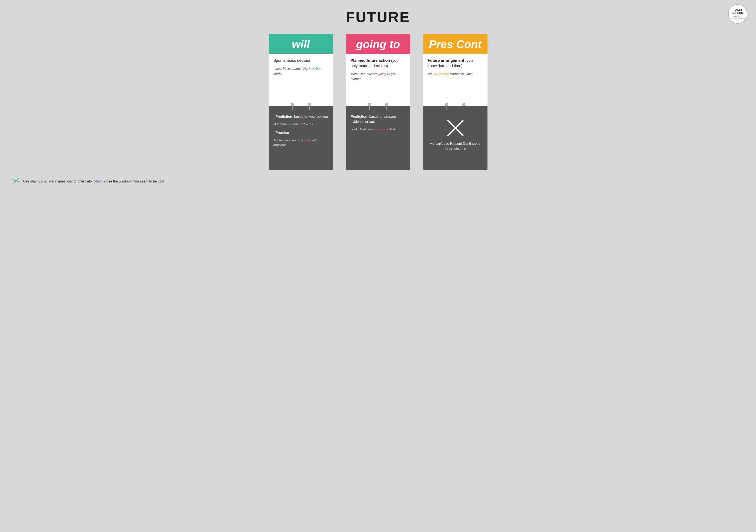 This screenshot has width=756, height=532. What do you see at coordinates (455, 102) in the screenshot?
I see `card-pres-cont: Pres Cont Future arrangement (you know d…` at bounding box center [455, 102].